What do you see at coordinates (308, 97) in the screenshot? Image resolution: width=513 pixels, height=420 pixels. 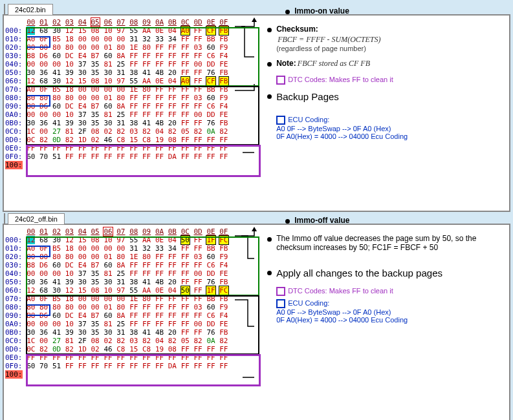 I see `backup-pages-label: Backup Pages` at bounding box center [308, 97].